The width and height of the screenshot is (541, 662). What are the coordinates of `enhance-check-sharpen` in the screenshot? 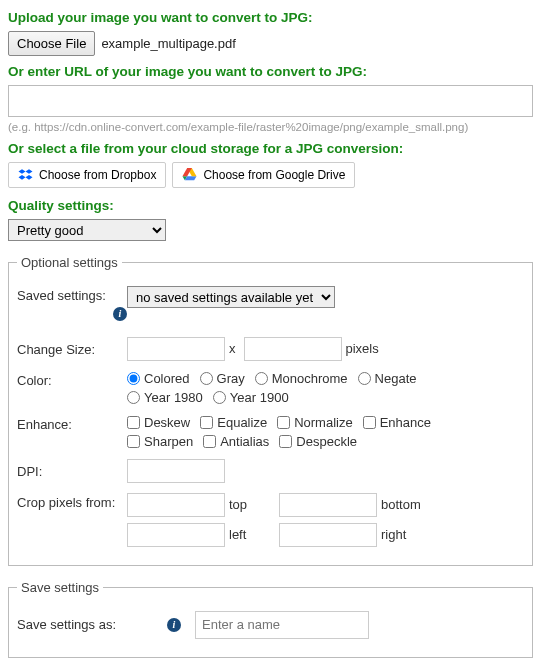 It's located at (134, 442).